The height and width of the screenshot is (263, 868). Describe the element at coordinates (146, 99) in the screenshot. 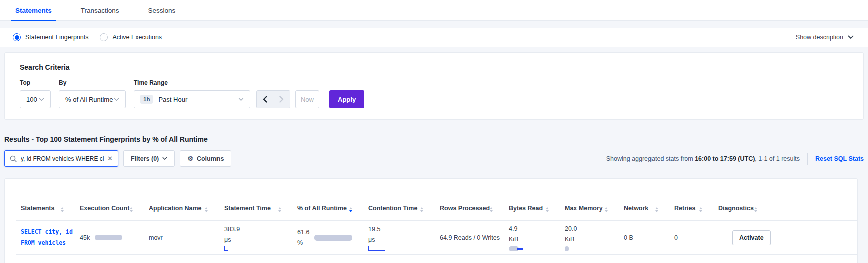

I see `time-range-badge: 1h` at that location.